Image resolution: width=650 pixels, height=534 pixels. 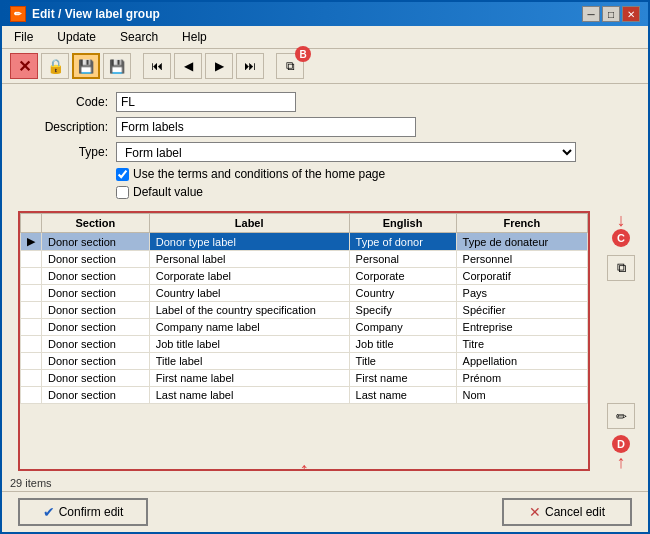 What do you see at coordinates (249, 310) in the screenshot?
I see `cell-label: Label of the country specification` at bounding box center [249, 310].